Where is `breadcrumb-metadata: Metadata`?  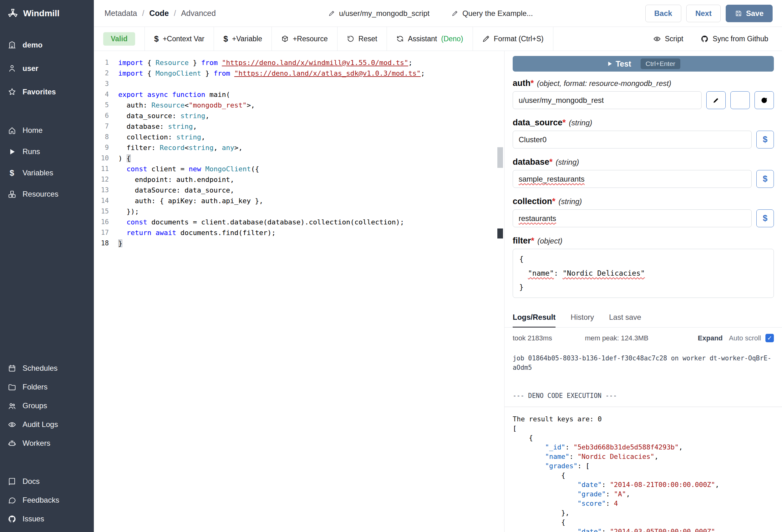 breadcrumb-metadata: Metadata is located at coordinates (120, 13).